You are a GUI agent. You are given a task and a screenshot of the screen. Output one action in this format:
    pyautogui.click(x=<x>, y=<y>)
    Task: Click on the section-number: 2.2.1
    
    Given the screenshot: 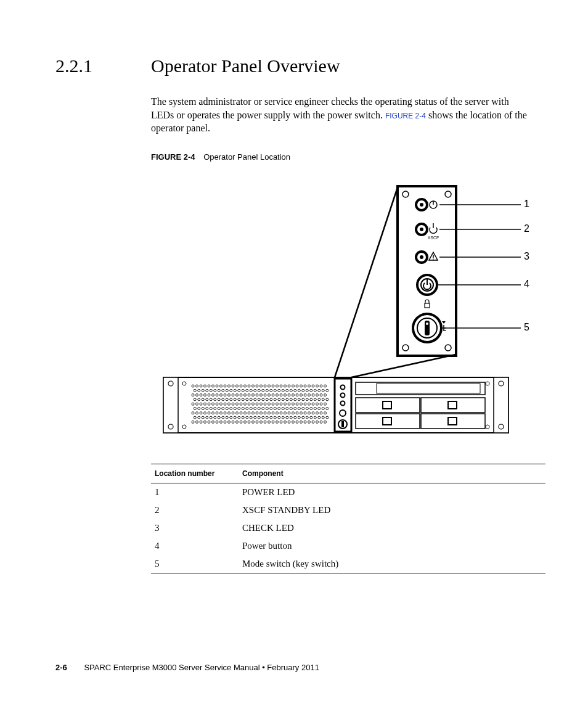 What is the action you would take?
    pyautogui.click(x=104, y=66)
    